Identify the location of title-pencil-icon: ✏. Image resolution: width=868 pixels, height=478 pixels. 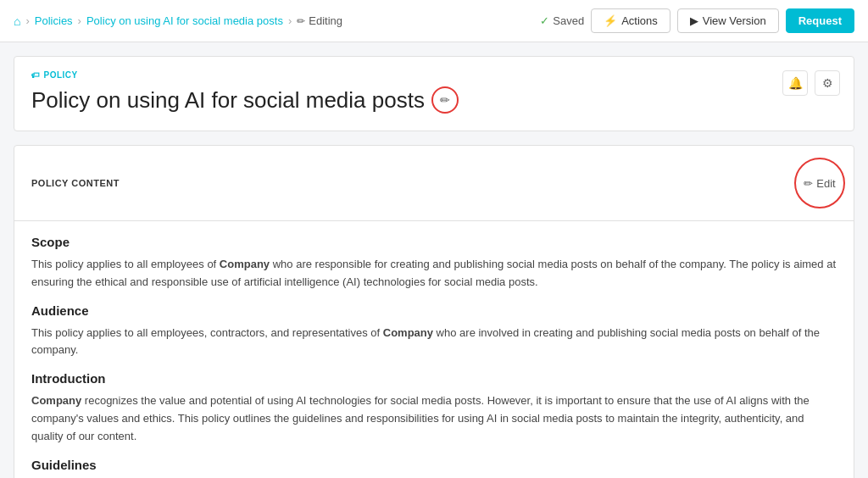
(445, 100).